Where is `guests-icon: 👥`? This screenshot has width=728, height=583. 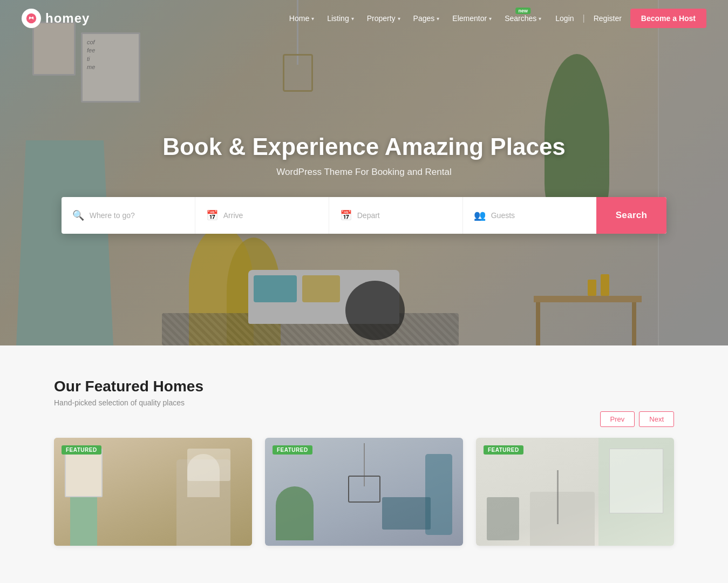 guests-icon: 👥 is located at coordinates (480, 215).